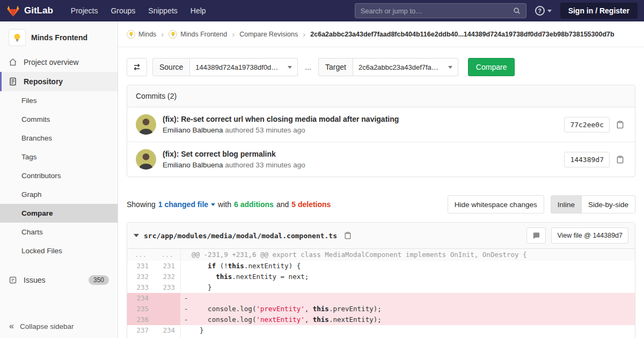 The height and width of the screenshot is (338, 644). I want to click on compare-button: Compare, so click(492, 67).